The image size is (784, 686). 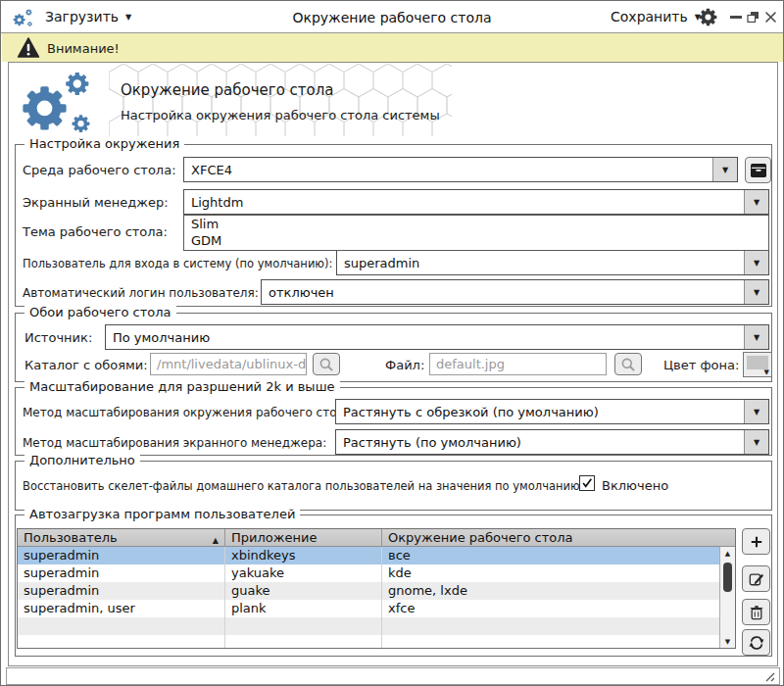 What do you see at coordinates (708, 18) in the screenshot?
I see `settings-gear-button` at bounding box center [708, 18].